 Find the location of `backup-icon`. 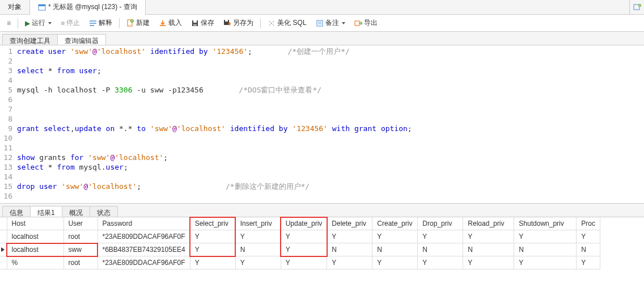

backup-icon is located at coordinates (320, 23).